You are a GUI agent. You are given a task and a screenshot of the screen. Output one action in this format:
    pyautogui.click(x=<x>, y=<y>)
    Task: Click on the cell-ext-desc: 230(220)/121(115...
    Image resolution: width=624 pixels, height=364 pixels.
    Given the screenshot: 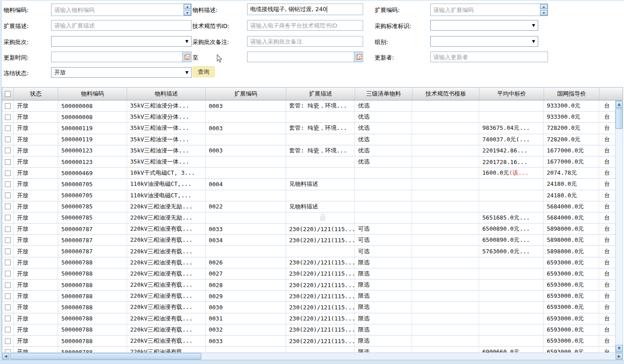 What is the action you would take?
    pyautogui.click(x=321, y=341)
    